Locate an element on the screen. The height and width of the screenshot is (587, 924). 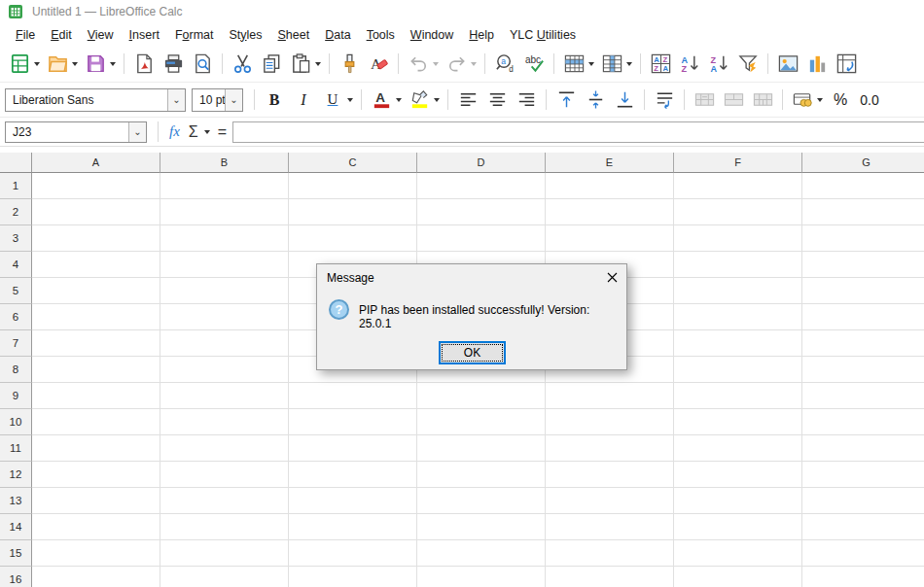
cell-g6 is located at coordinates (864, 317).